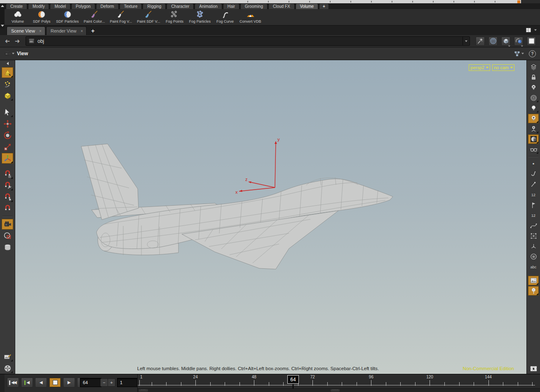 The image size is (540, 392). What do you see at coordinates (533, 215) in the screenshot?
I see `prim-numbers-icon: 12` at bounding box center [533, 215].